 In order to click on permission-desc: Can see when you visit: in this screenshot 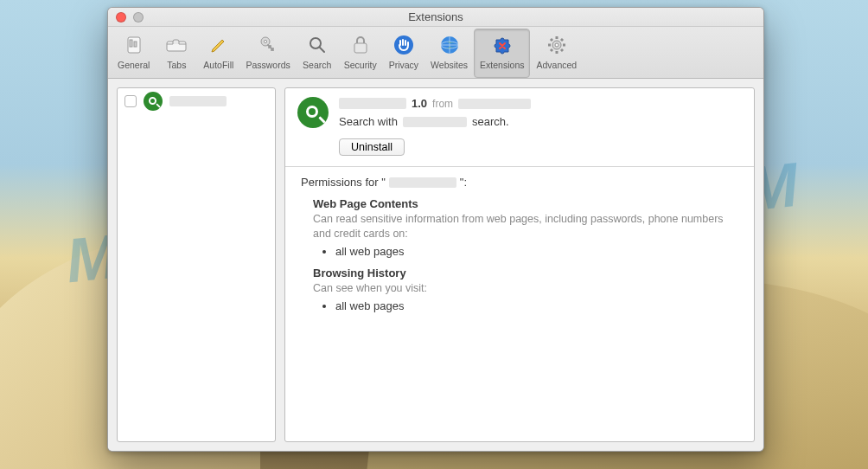, I will do `click(526, 289)`.